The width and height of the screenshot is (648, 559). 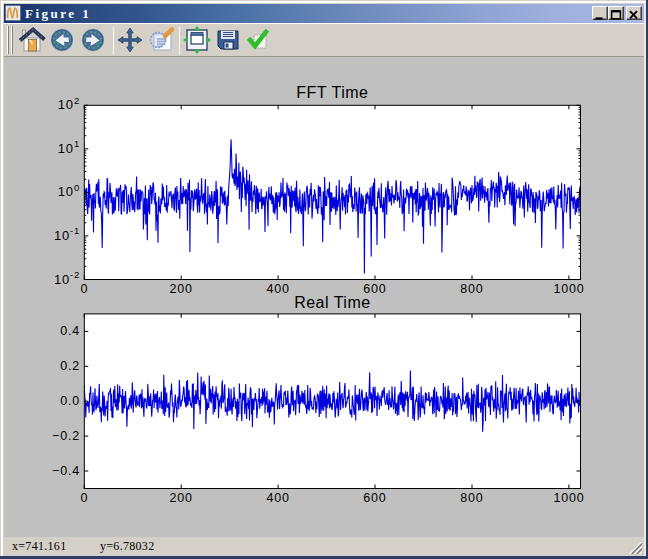 What do you see at coordinates (70, 366) in the screenshot?
I see `svg-text: 0.2` at bounding box center [70, 366].